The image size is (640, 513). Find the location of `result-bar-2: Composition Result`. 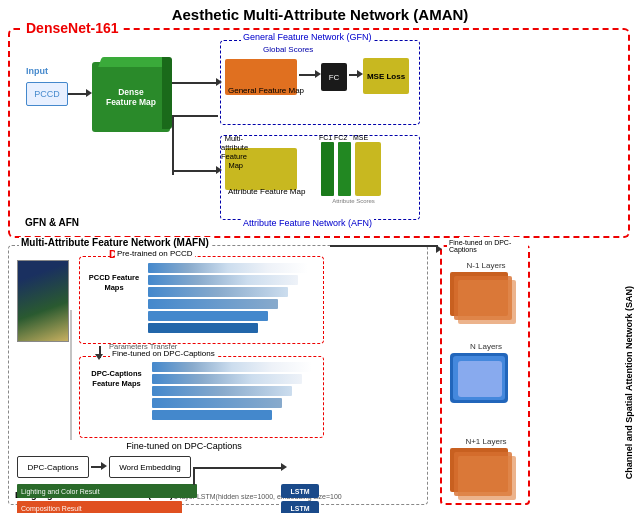

result-bar-2: Composition Result is located at coordinates (100, 507).